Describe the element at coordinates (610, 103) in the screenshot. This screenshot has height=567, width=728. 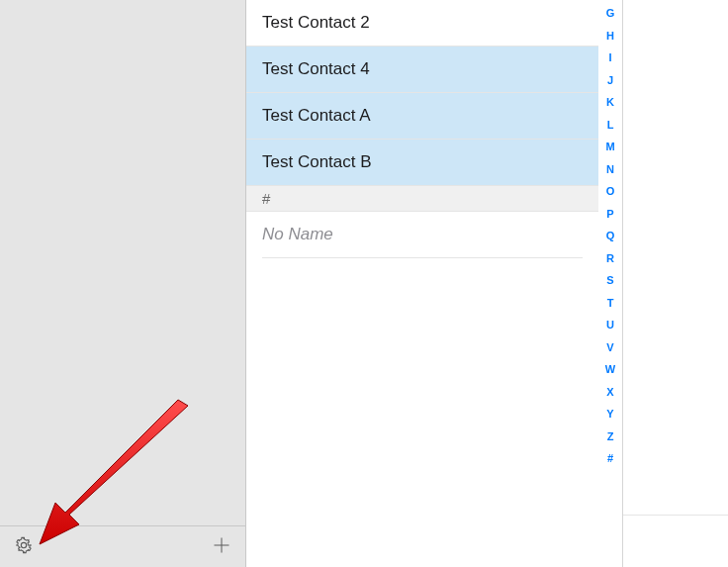
I see `index-letter: K` at that location.